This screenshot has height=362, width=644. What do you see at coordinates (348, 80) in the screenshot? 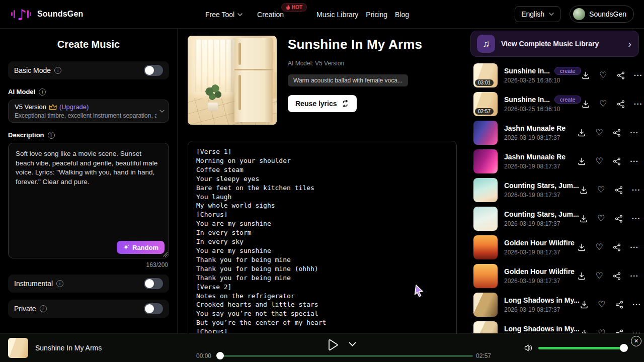
I see `style-tag: Warm acoustic ballad with female voca...` at bounding box center [348, 80].